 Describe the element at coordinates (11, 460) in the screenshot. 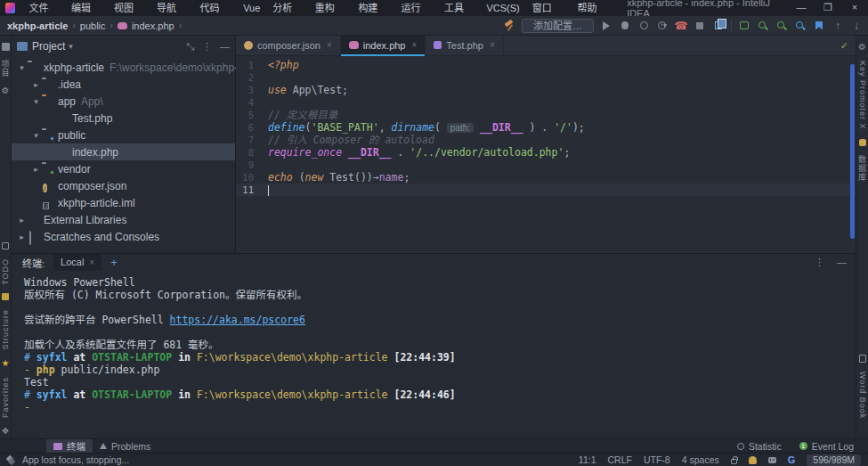

I see `tool-window-switcher-icon` at that location.